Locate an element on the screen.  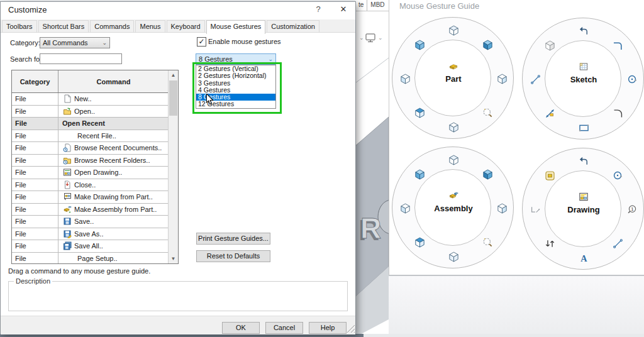
row-command-label: Open Drawing.. is located at coordinates (98, 172).